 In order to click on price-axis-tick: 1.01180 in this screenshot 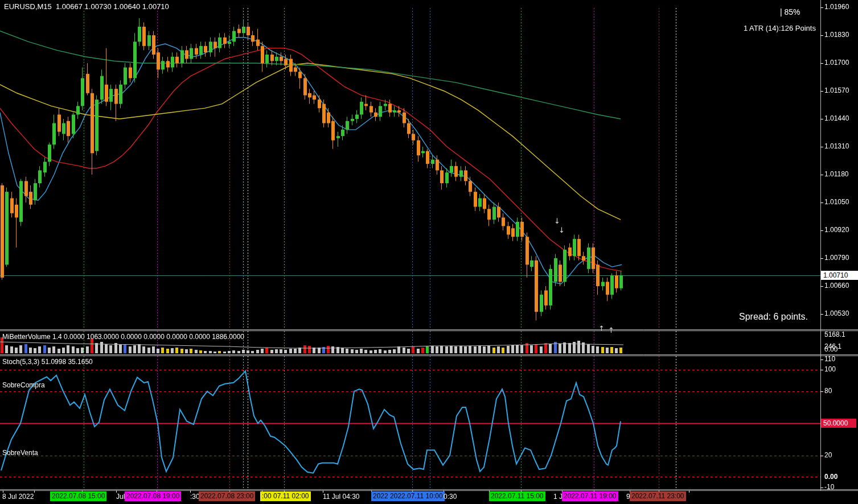, I will do `click(837, 174)`.